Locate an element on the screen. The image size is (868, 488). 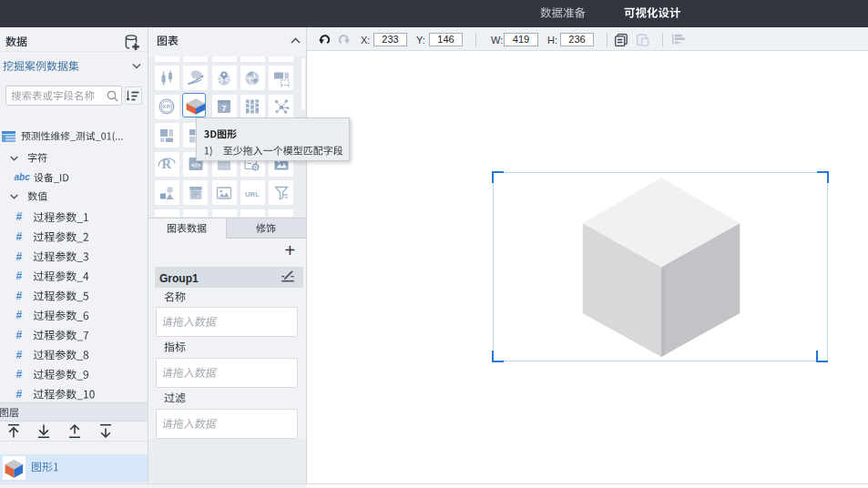
svg-text: URL is located at coordinates (252, 193).